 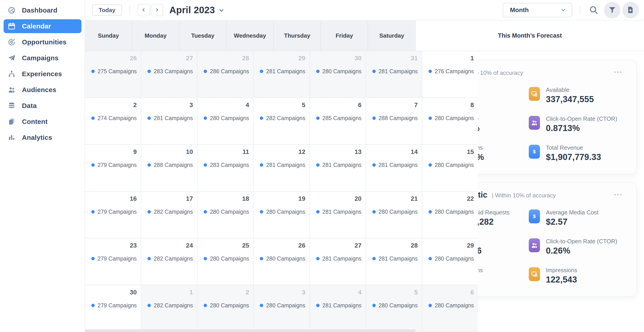 I want to click on calendar-day-cell: 18 280 Campaigns, so click(x=226, y=215).